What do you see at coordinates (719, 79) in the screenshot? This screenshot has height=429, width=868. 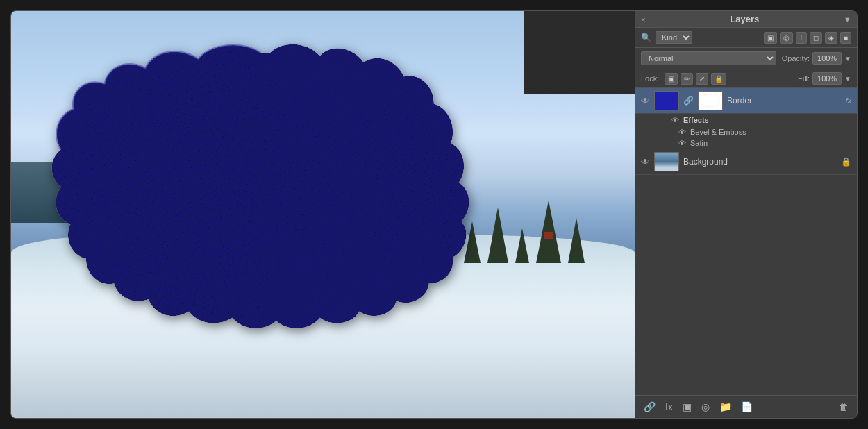 I see `lock-all-btn: 🔒` at bounding box center [719, 79].